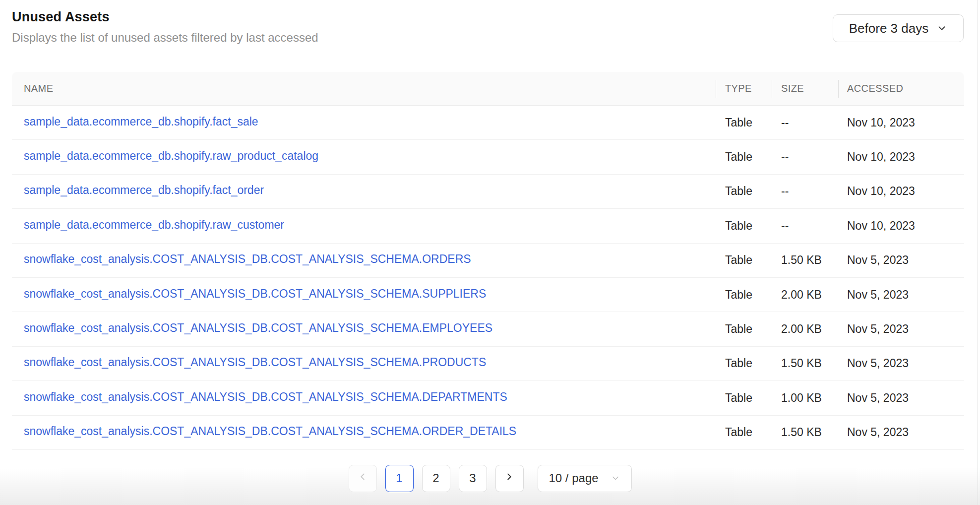  What do you see at coordinates (171, 156) in the screenshot?
I see `asset-link: sample_data.ecommerce_db.shopify.raw_pro…` at bounding box center [171, 156].